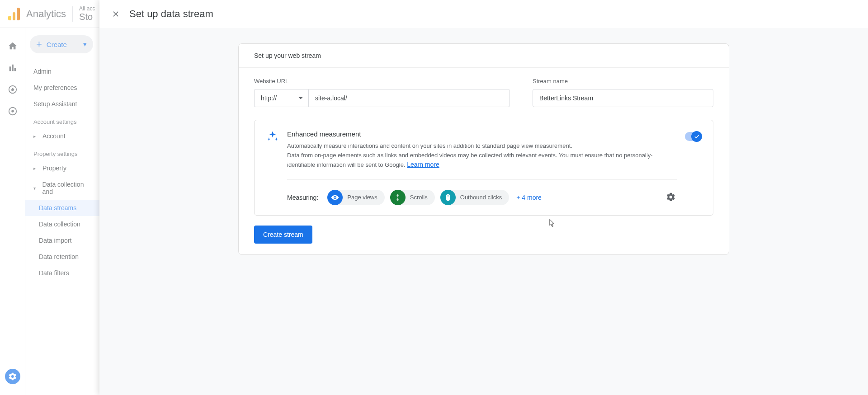 The height and width of the screenshot is (395, 868). Describe the element at coordinates (623, 98) in the screenshot. I see `stream-name-input` at that location.